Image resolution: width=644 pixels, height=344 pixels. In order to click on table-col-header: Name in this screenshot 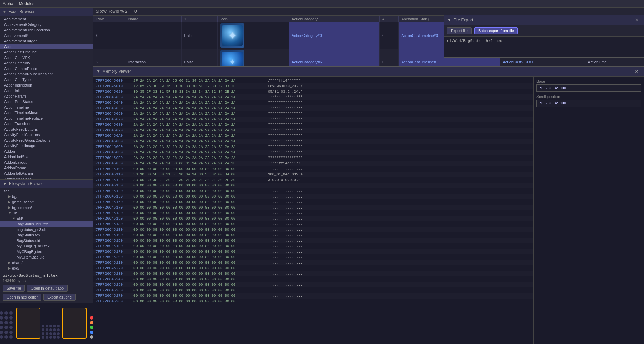, I will do `click(153, 19)`.